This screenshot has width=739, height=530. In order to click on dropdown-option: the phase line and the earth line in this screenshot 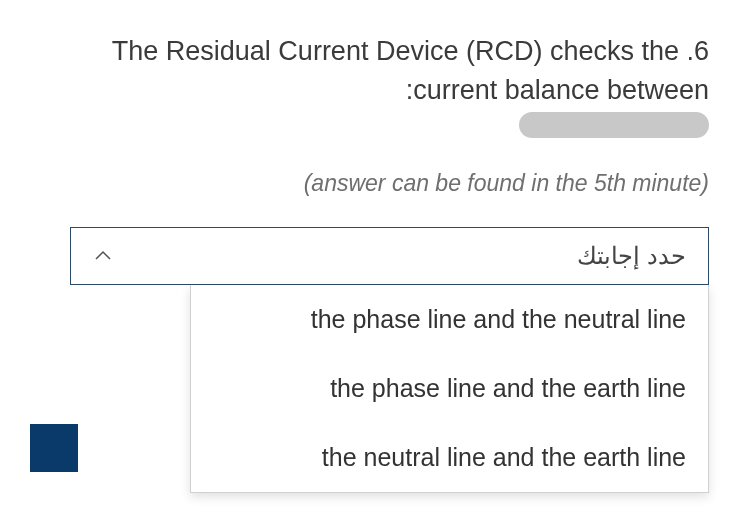, I will do `click(450, 388)`.